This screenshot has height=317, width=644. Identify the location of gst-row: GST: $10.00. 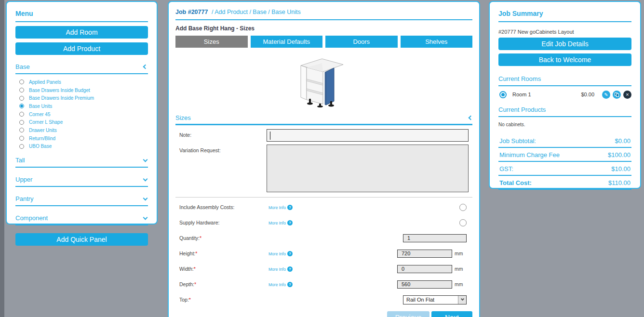
(565, 169).